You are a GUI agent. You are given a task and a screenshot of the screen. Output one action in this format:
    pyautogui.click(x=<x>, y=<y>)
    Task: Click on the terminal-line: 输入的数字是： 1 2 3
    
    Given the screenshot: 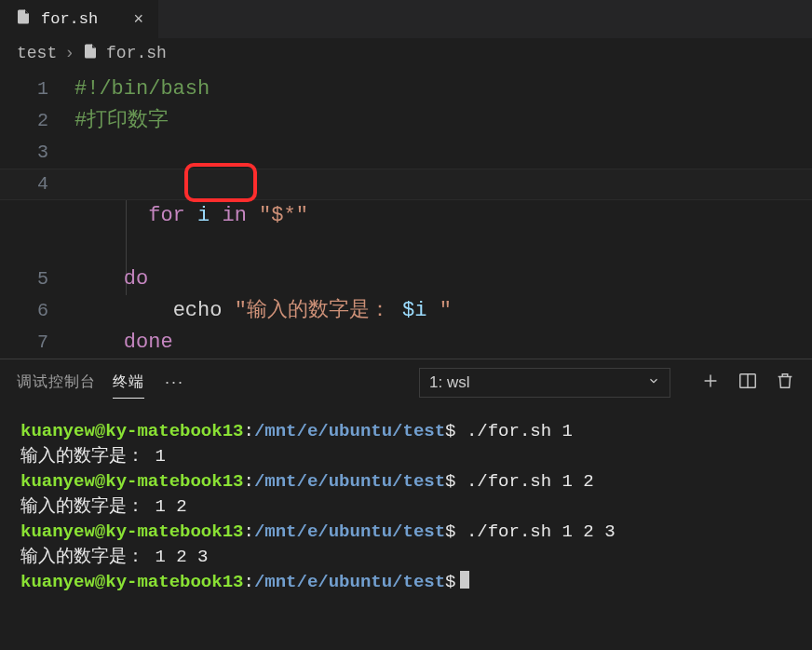 What is the action you would take?
    pyautogui.click(x=406, y=557)
    